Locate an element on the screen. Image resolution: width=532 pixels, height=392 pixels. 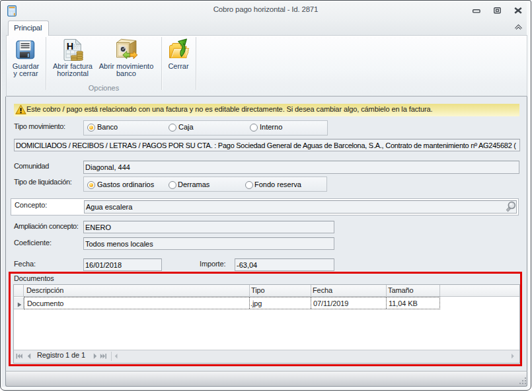
svg-text: H is located at coordinates (70, 46).